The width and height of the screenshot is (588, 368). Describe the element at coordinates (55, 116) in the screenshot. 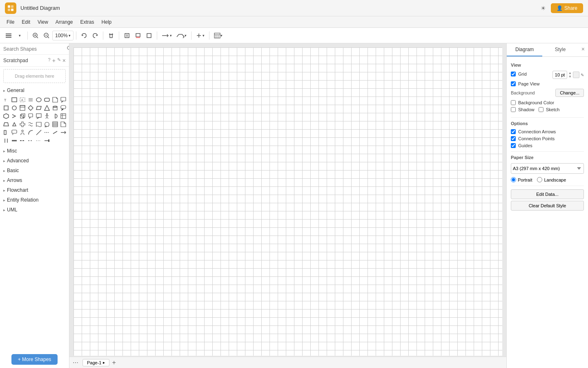

I see `shape-half-circle` at that location.